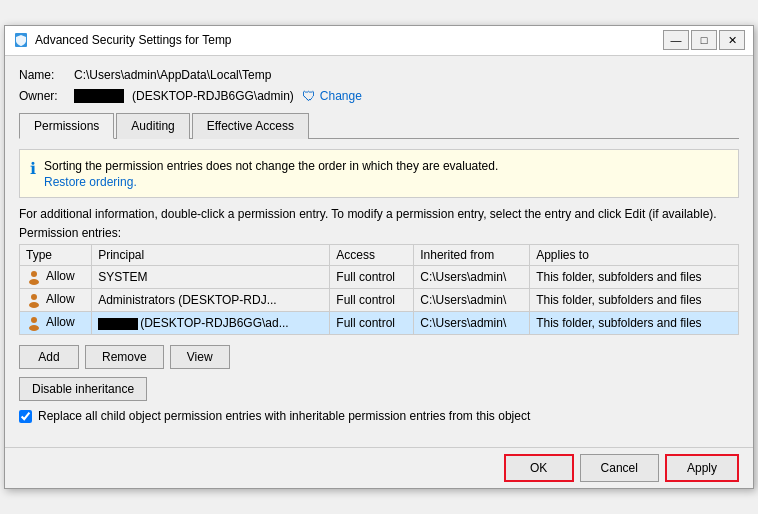 This screenshot has width=758, height=514. Describe the element at coordinates (134, 40) in the screenshot. I see `window-title: Advanced Security Settings for Temp` at that location.